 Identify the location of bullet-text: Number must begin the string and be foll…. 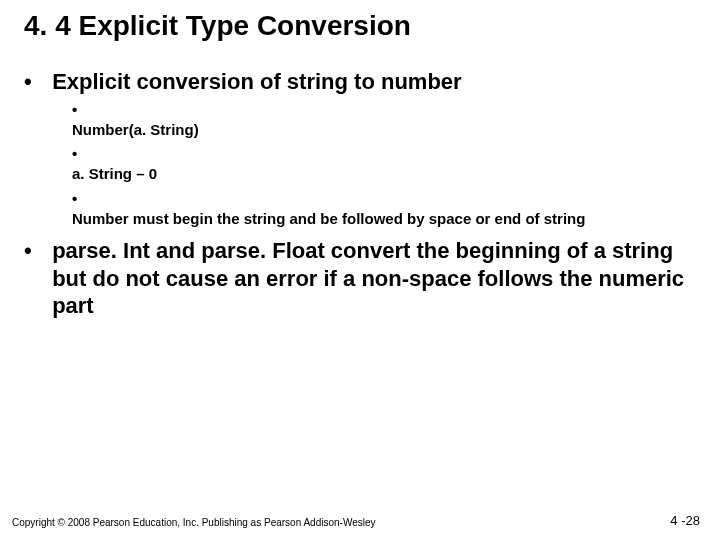
(374, 219).